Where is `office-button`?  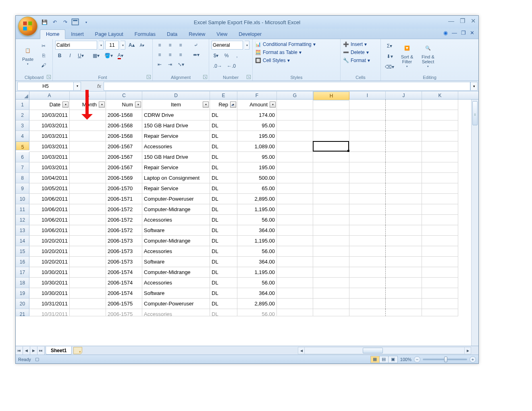
office-button is located at coordinates (28, 26).